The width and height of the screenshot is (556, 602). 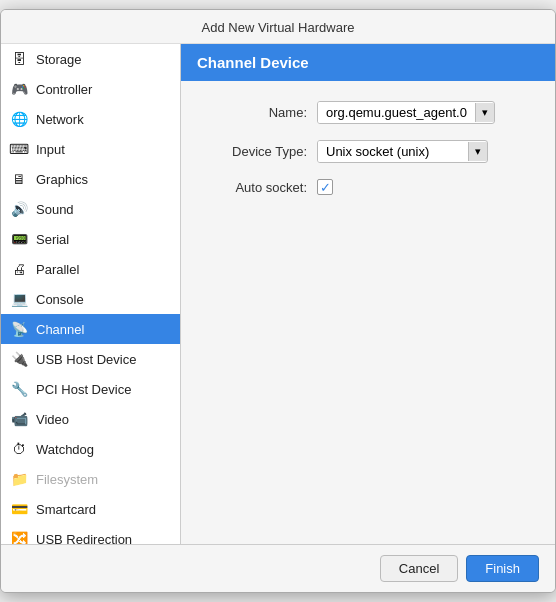 What do you see at coordinates (252, 188) in the screenshot?
I see `auto-socket-label: Auto socket:` at bounding box center [252, 188].